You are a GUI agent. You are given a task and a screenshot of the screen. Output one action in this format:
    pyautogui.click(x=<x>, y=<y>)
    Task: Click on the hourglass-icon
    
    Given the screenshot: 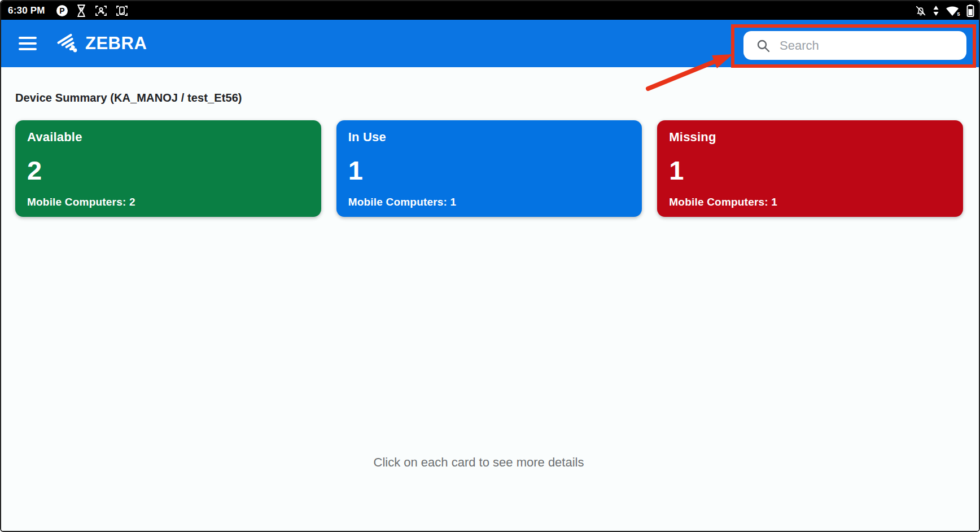 What is the action you would take?
    pyautogui.click(x=81, y=11)
    